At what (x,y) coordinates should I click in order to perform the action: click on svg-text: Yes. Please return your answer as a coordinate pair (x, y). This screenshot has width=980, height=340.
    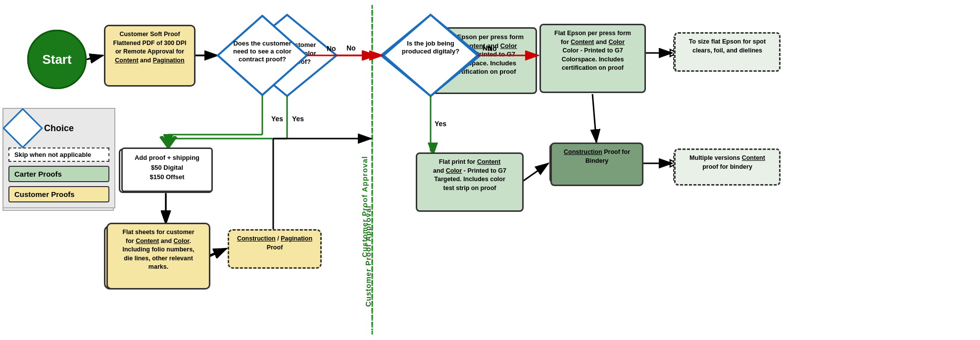
    Looking at the image, I should click on (298, 119).